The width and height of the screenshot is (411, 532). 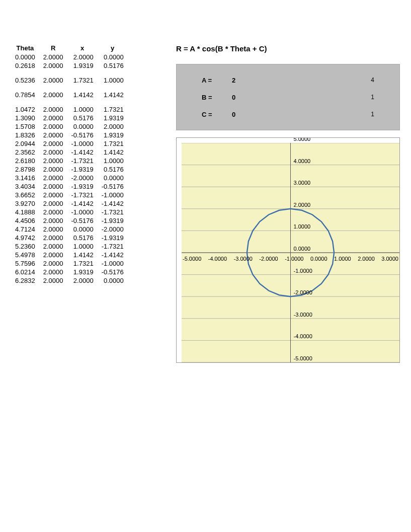 What do you see at coordinates (69, 272) in the screenshot?
I see `table-row: 6.02142.00001.9319-0.5176` at bounding box center [69, 272].